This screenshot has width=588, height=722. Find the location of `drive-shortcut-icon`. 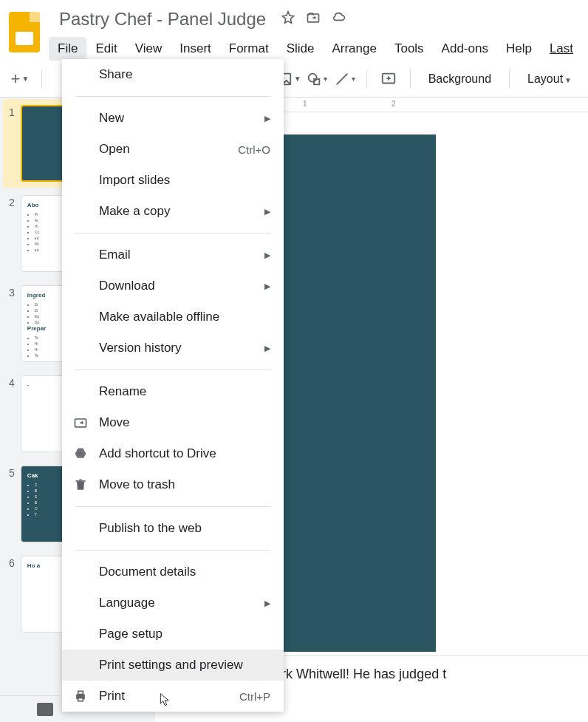

drive-shortcut-icon is located at coordinates (81, 454).